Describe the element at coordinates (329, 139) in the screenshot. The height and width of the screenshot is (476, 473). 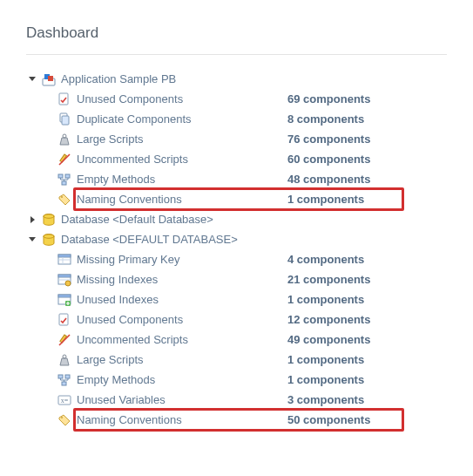
I see `component-count: 76 components` at that location.